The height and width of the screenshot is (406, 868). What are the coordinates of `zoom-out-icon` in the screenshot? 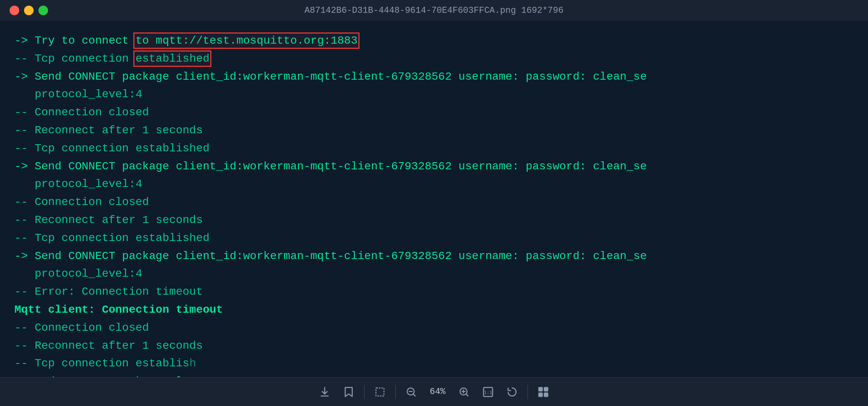 It's located at (411, 392).